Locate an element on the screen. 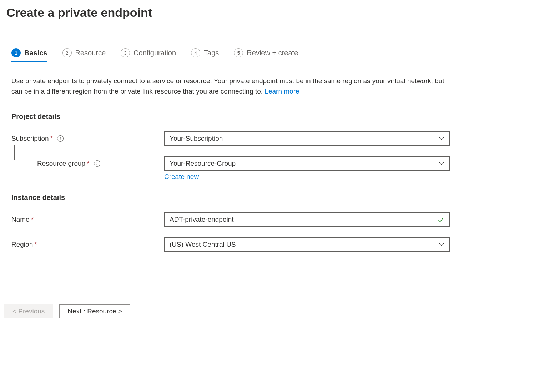 Image resolution: width=544 pixels, height=392 pixels. tab-step-number: 2 is located at coordinates (67, 53).